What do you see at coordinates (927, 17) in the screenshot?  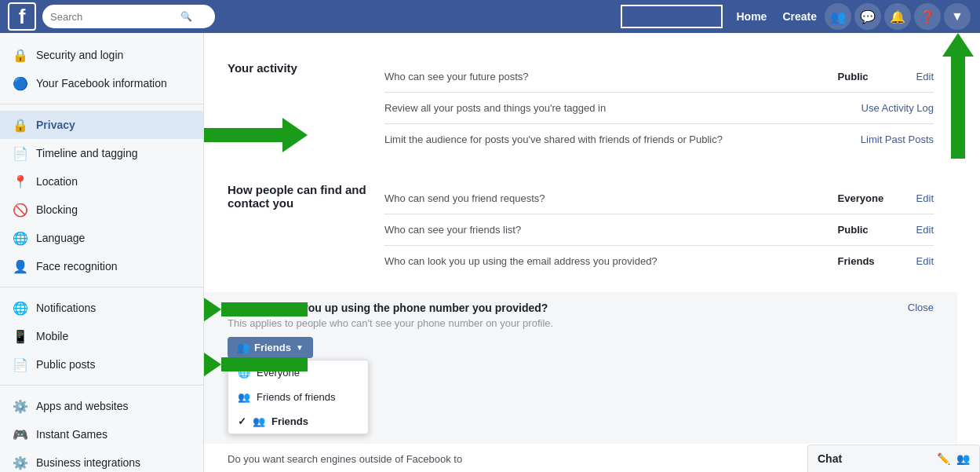 I see `question-icon: ❓` at bounding box center [927, 17].